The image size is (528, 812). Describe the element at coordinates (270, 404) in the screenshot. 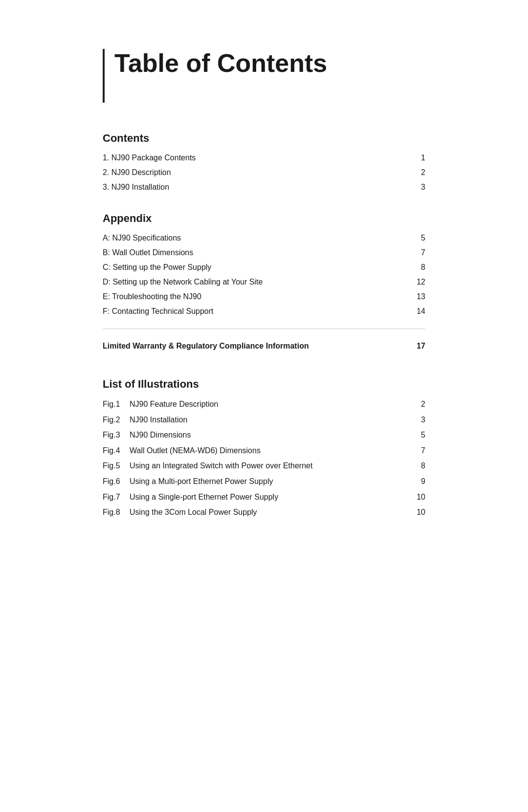

I see `fig-desc-1: NJ90 Feature Description` at that location.